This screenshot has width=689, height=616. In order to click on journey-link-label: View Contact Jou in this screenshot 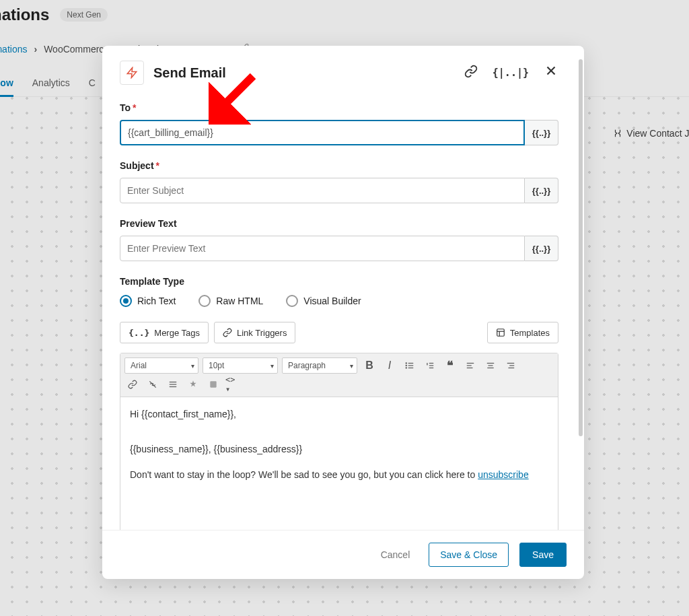, I will do `click(658, 133)`.